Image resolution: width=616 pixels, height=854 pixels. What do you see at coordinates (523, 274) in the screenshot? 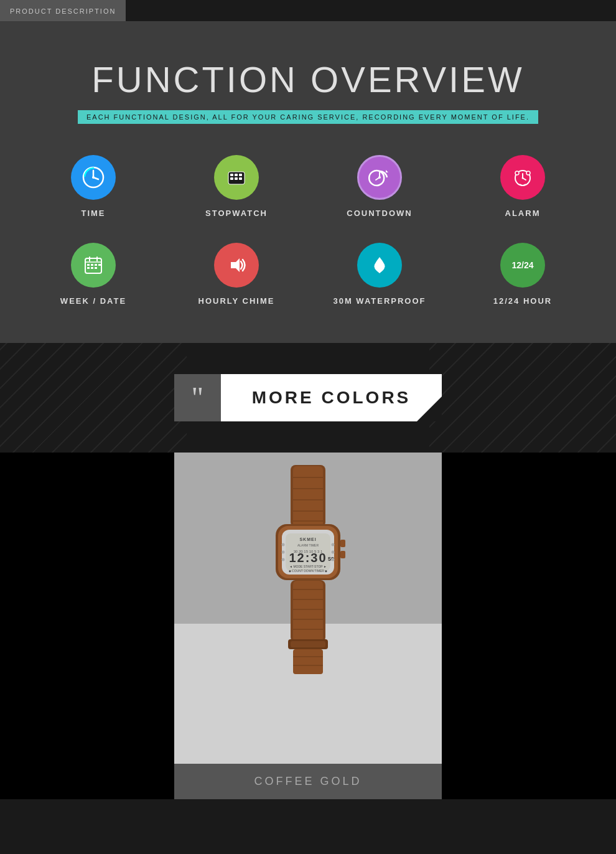
I see `feature-hour: 12/24 12/24 HOUR` at bounding box center [523, 274].